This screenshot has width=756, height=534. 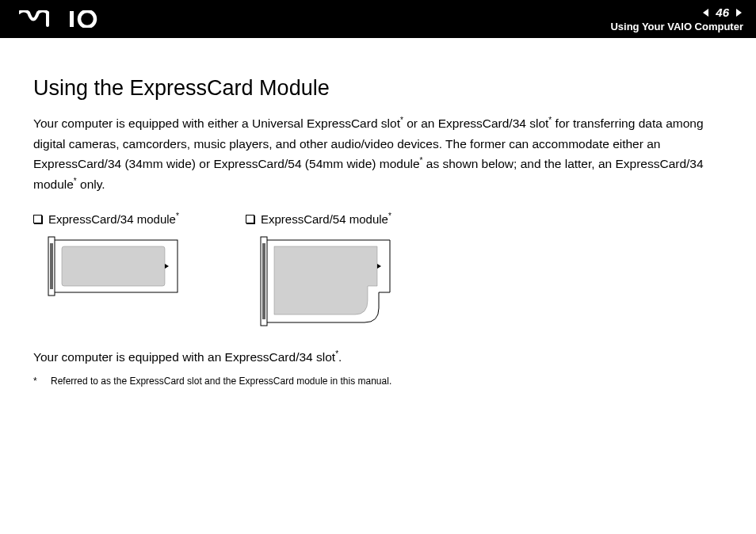 I want to click on footnote-star: *, so click(x=36, y=381).